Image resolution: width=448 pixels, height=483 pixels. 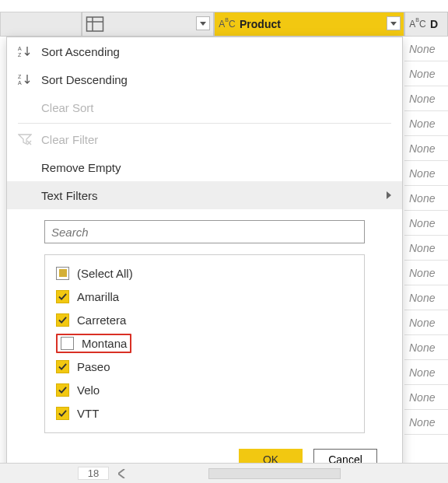 What do you see at coordinates (81, 51) in the screenshot?
I see `menu-label: Sort Ascending` at bounding box center [81, 51].